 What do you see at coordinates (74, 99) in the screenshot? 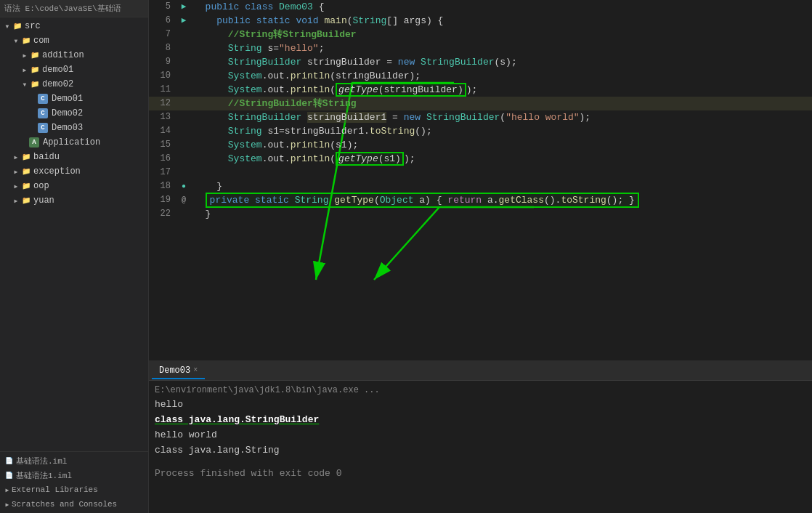
I see `sidebar-item-Demo01: C Demo01` at bounding box center [74, 99].